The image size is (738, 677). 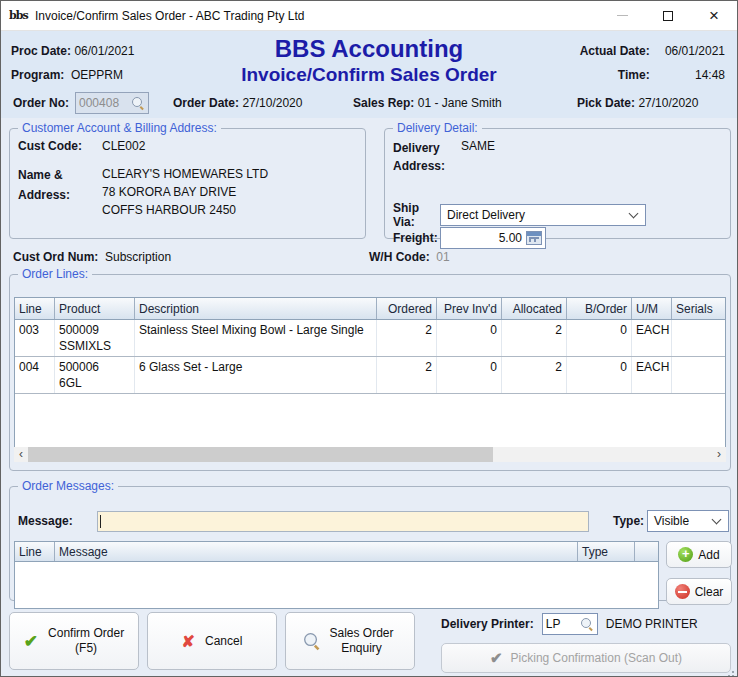 I want to click on plus-icon: +, so click(x=686, y=554).